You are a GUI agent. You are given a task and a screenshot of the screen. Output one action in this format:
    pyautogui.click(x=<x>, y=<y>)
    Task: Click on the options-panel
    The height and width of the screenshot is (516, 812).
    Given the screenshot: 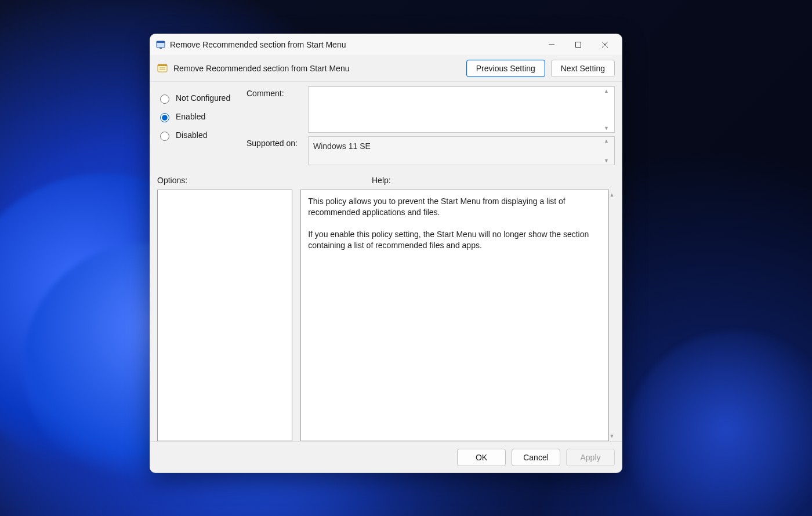 What is the action you would take?
    pyautogui.click(x=225, y=315)
    